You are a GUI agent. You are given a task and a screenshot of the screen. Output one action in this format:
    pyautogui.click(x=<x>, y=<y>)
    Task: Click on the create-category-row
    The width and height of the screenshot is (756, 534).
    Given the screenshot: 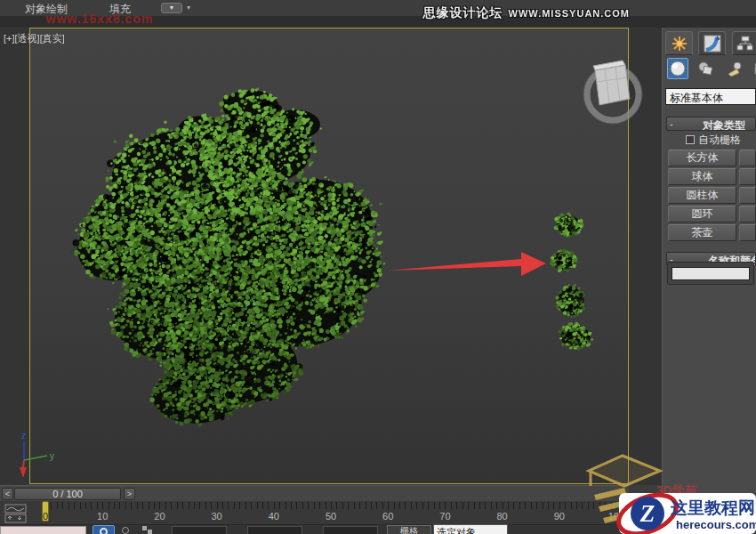 What is the action you would take?
    pyautogui.click(x=712, y=69)
    